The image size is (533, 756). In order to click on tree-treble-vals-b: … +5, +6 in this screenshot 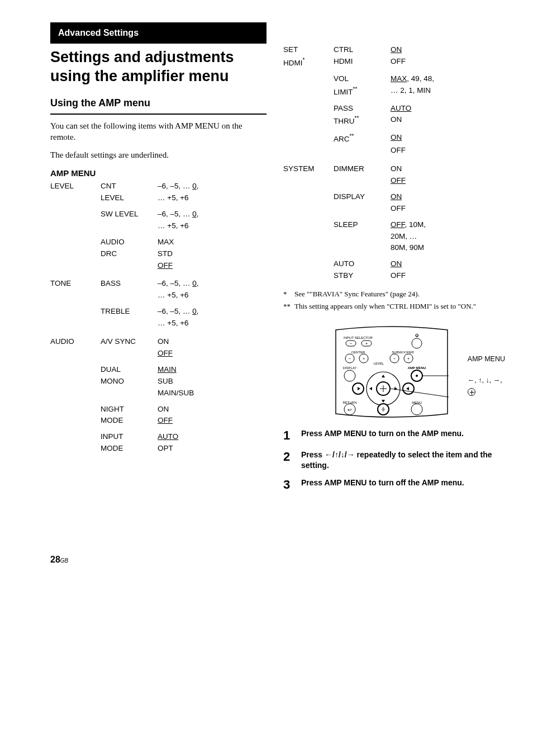, I will do `click(212, 323)`.